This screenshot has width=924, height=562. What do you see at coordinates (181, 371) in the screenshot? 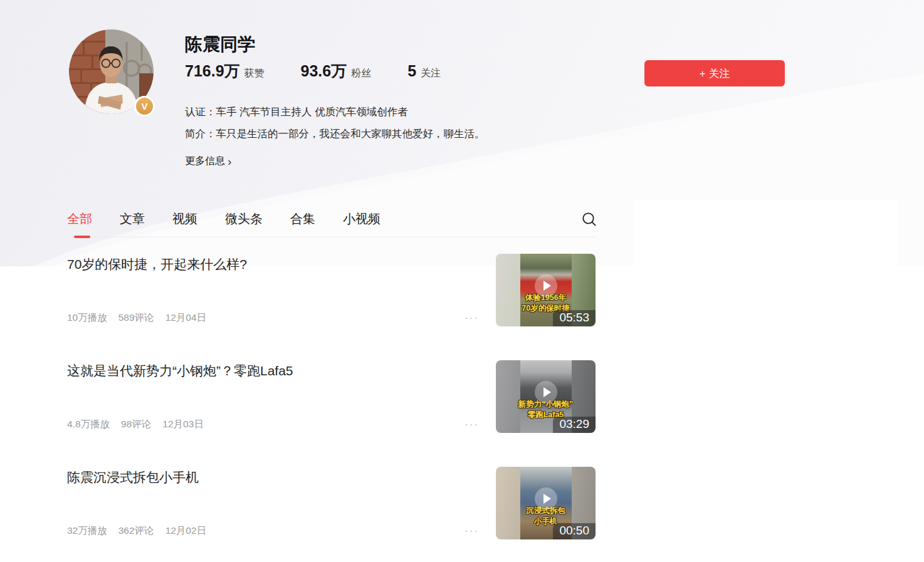
I see `video-title: 这就是当代新势力“小钢炮”？零跑Lafa5` at bounding box center [181, 371].